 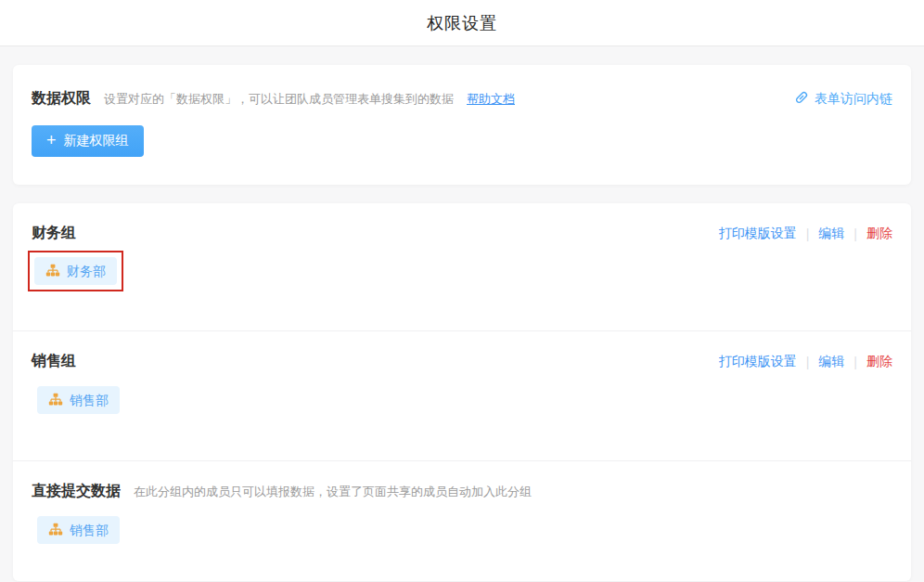 What do you see at coordinates (52, 140) in the screenshot?
I see `plus-icon: +` at bounding box center [52, 140].